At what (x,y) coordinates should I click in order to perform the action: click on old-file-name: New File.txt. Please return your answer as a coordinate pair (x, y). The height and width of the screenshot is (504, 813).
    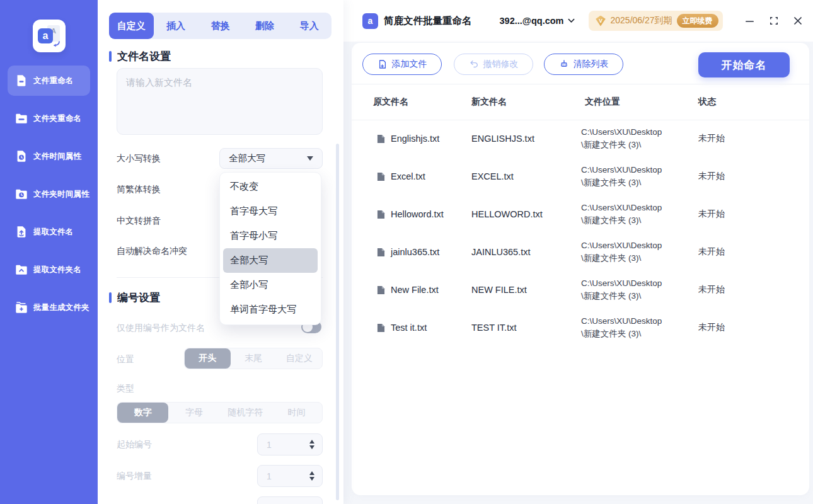
    Looking at the image, I should click on (415, 290).